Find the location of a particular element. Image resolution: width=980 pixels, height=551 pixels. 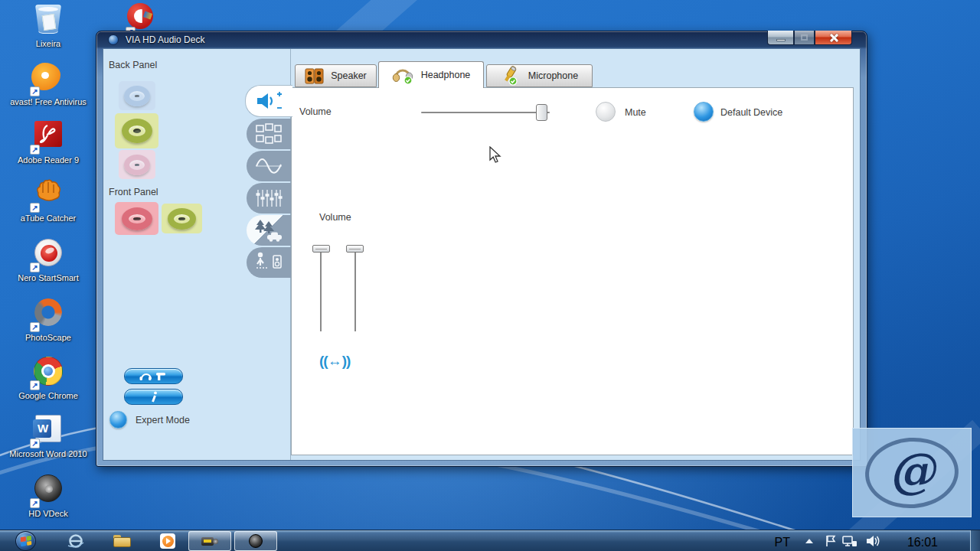

taskbar: PT 16:01 is located at coordinates (490, 540).